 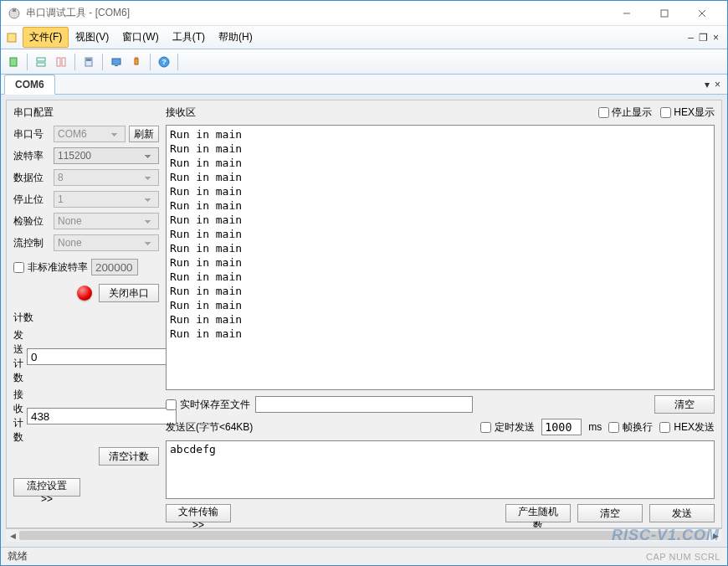 What do you see at coordinates (129, 456) in the screenshot?
I see `clear-count-button: 清空计数` at bounding box center [129, 456].